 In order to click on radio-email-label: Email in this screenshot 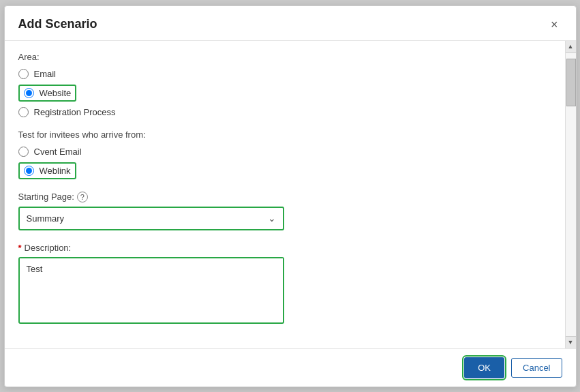, I will do `click(45, 74)`.